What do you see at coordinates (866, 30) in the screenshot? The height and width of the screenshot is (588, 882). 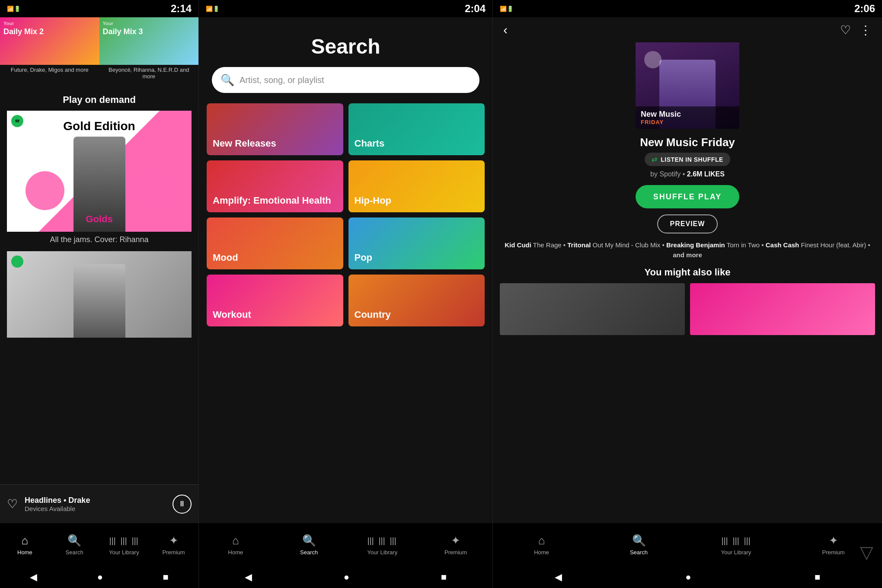 I see `more-options-button: ⋮` at bounding box center [866, 30].